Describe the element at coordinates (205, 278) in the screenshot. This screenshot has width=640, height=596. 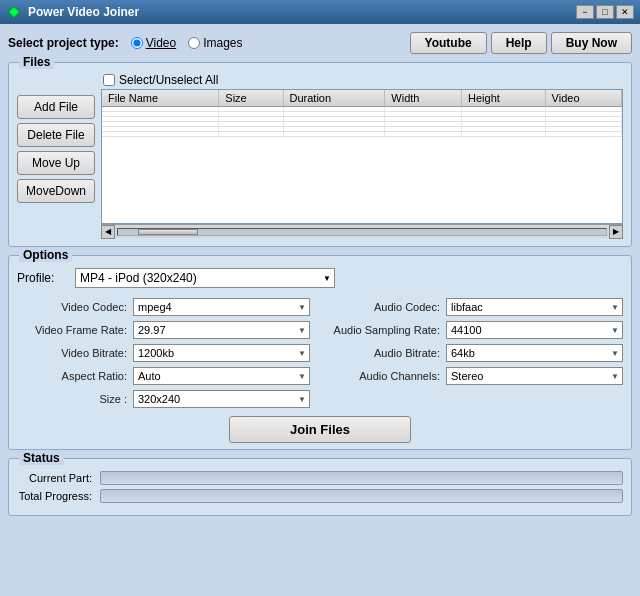
I see `profile-select: MP4 - iPod (320x240) AVI (640x480) MOV (…` at that location.